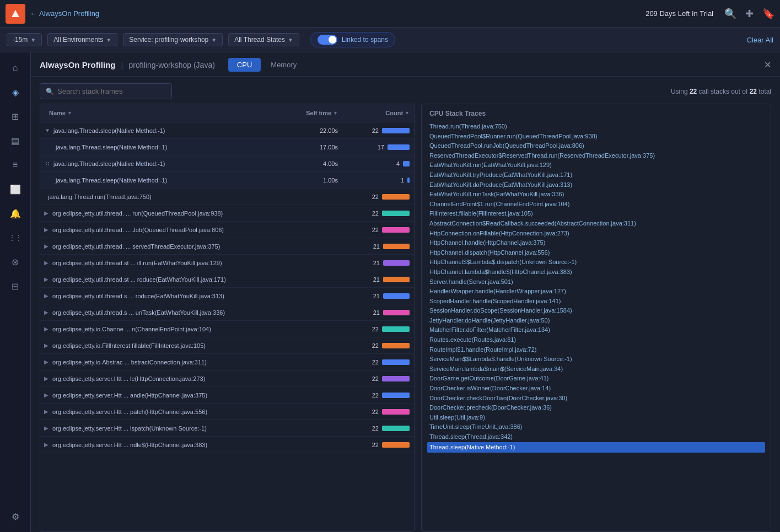 This screenshot has height=532, width=780. Describe the element at coordinates (15, 517) in the screenshot. I see `sidebar-item-settings: ⚙` at that location.